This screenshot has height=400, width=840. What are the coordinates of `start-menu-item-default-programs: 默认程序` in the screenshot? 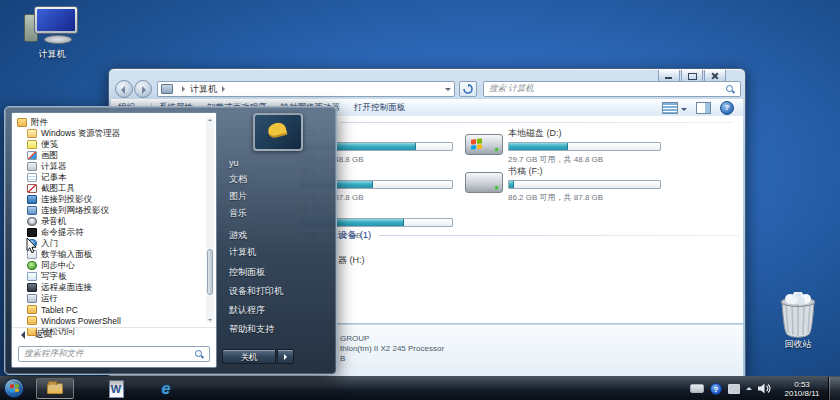 It's located at (247, 310).